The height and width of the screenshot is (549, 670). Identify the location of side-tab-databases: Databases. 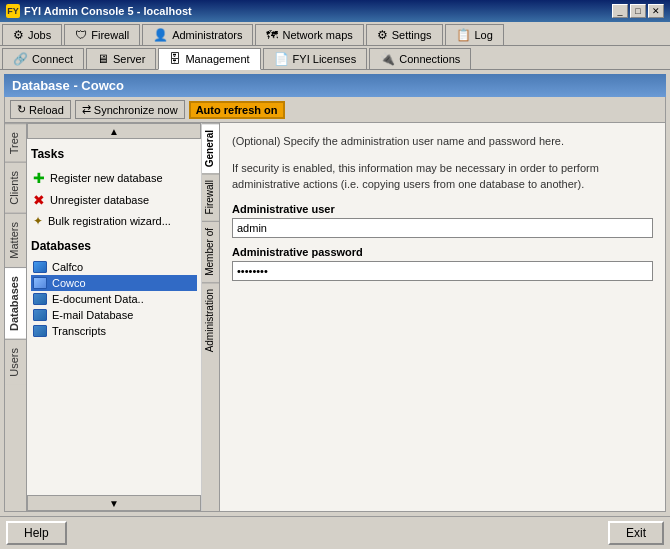
(16, 303).